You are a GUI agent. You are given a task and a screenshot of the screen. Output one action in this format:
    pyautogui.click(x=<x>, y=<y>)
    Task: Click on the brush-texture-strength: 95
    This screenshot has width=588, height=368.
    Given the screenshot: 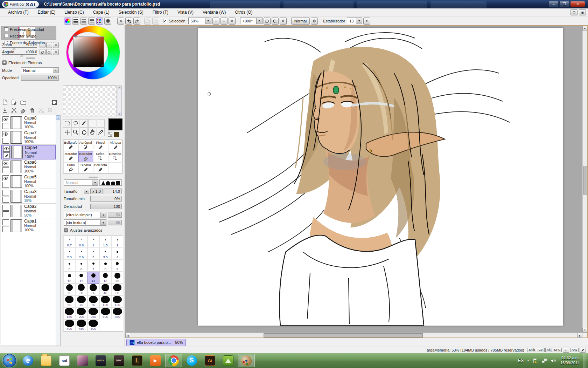 What is the action you would take?
    pyautogui.click(x=115, y=223)
    